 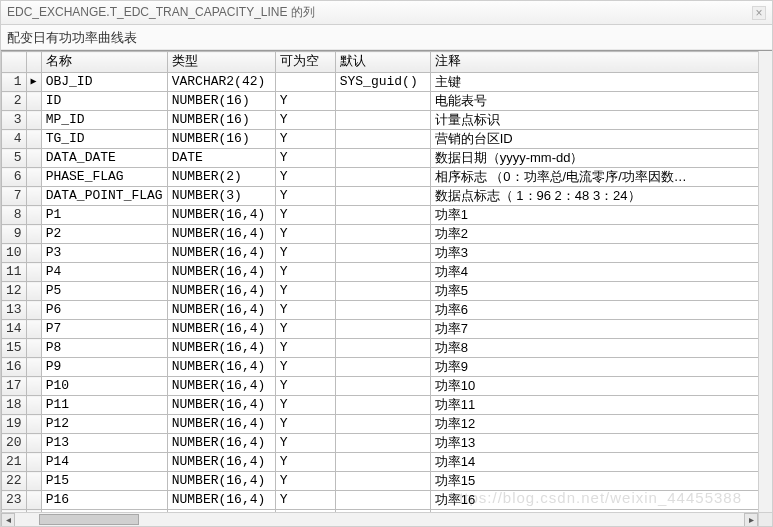 What do you see at coordinates (104, 254) in the screenshot?
I see `cell-name: P3` at bounding box center [104, 254].